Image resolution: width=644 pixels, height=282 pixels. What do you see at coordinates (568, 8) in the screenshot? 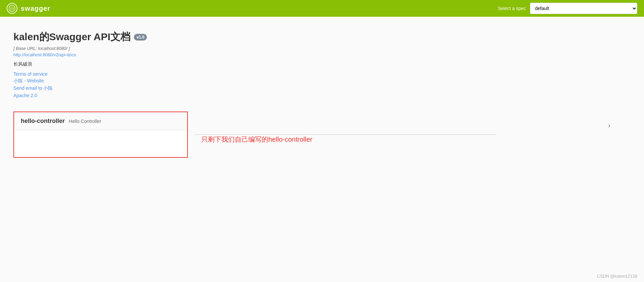
I see `navbar-right: Select a spec default` at bounding box center [568, 8].